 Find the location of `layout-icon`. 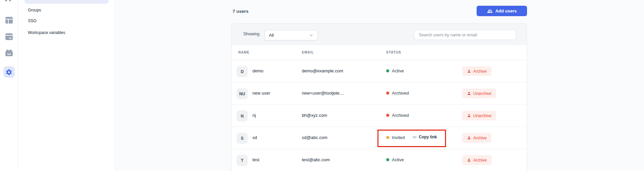

layout-icon is located at coordinates (9, 20).